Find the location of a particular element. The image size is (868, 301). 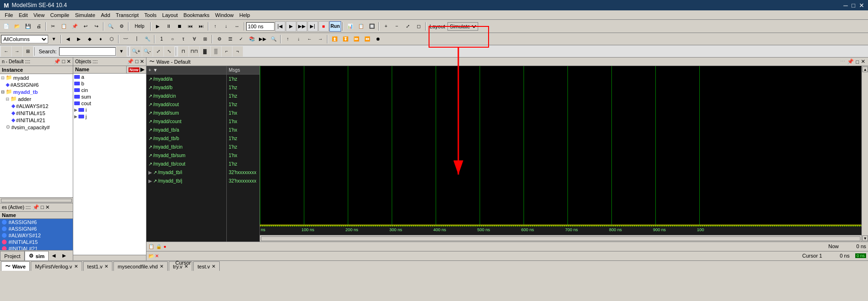

zoom-out-btn: − is located at coordinates (397, 26).